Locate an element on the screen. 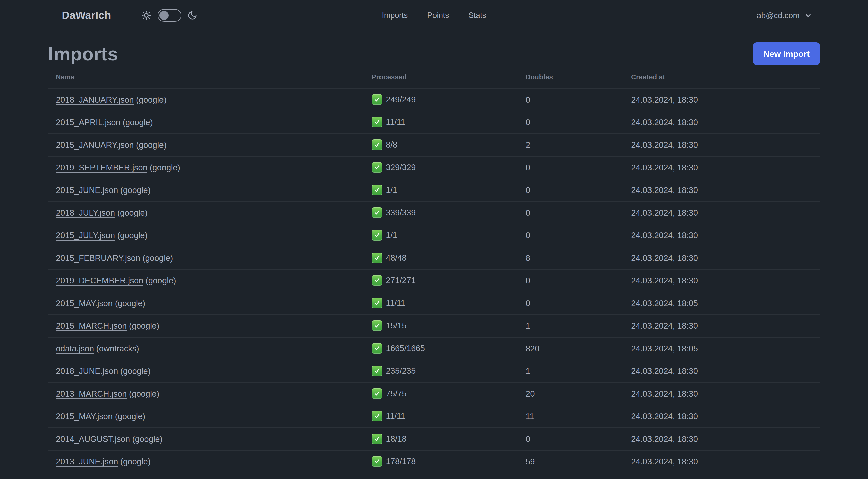 The height and width of the screenshot is (479, 868). processed-count: 271/271 is located at coordinates (401, 280).